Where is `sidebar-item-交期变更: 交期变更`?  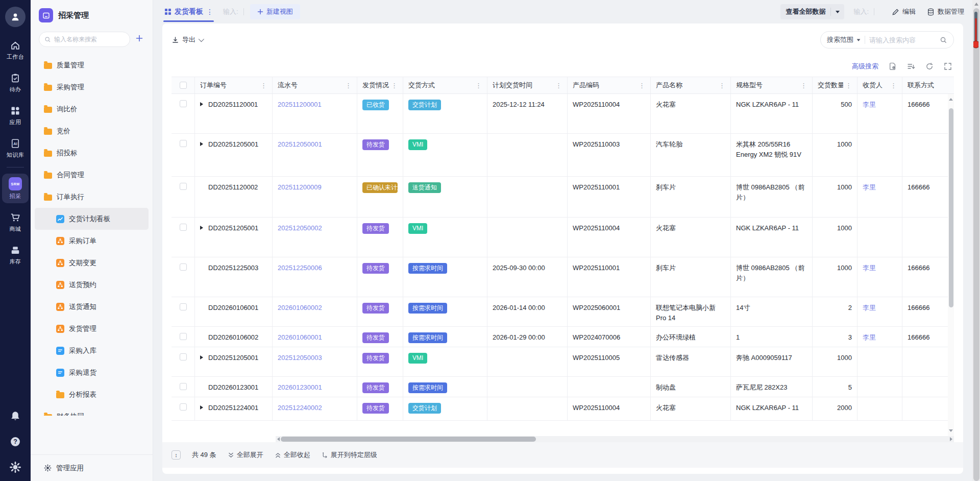 sidebar-item-交期变更: 交期变更 is located at coordinates (92, 262).